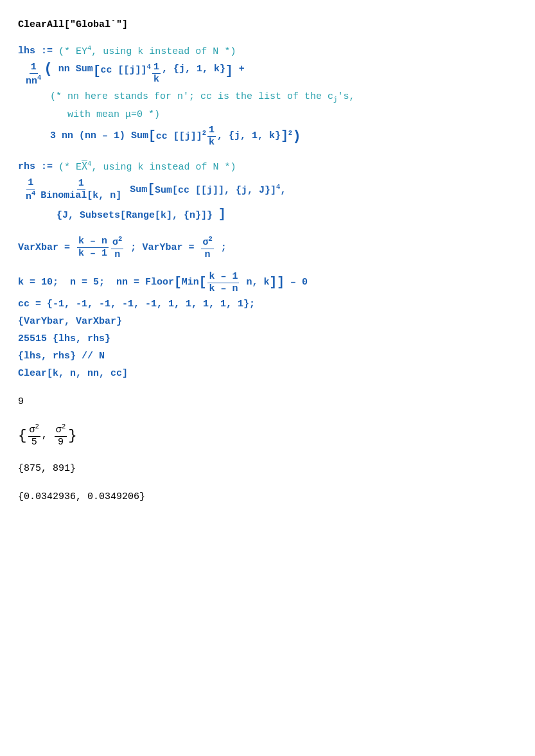 Image resolution: width=535 pixels, height=756 pixels. Describe the element at coordinates (147, 167) in the screenshot. I see `rhs-comment: (* EX̅4, using k instead of N *)` at that location.